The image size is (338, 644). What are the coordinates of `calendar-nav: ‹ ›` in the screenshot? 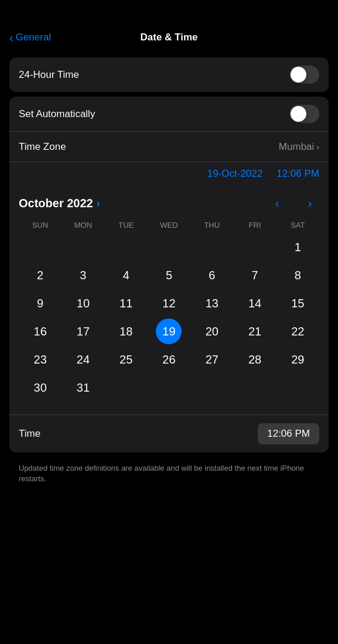 It's located at (293, 203).